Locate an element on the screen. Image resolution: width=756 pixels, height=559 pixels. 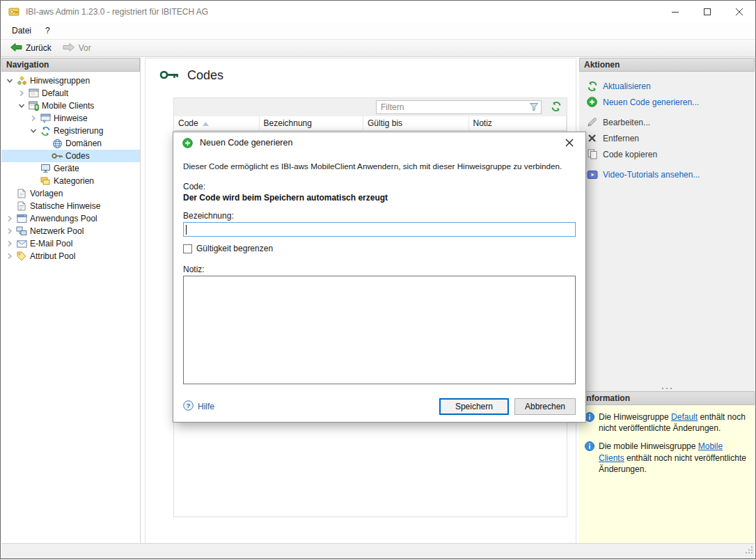
action-neuen-code-generieren: Neuen Code generieren... is located at coordinates (670, 102).